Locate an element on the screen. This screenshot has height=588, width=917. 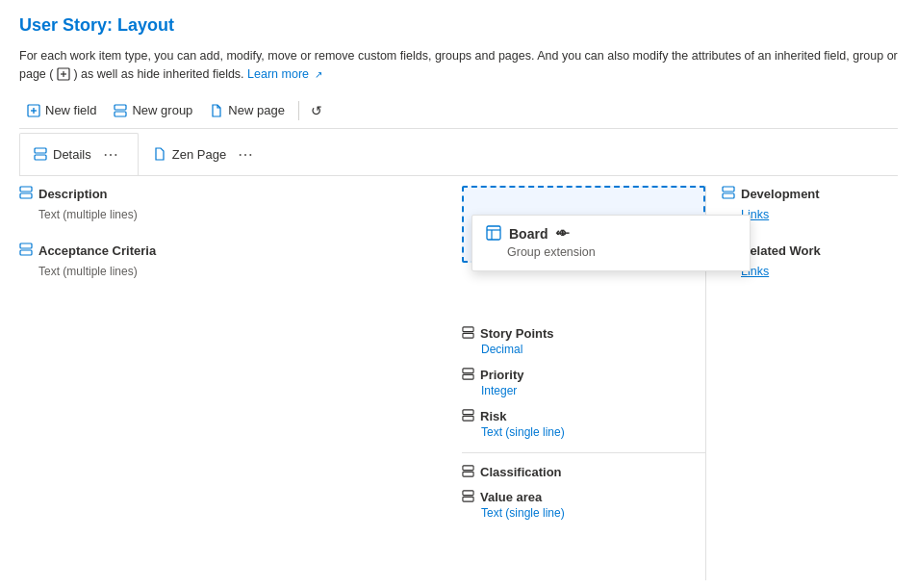
board-popup-subtitle: Group extension is located at coordinates (611, 252).